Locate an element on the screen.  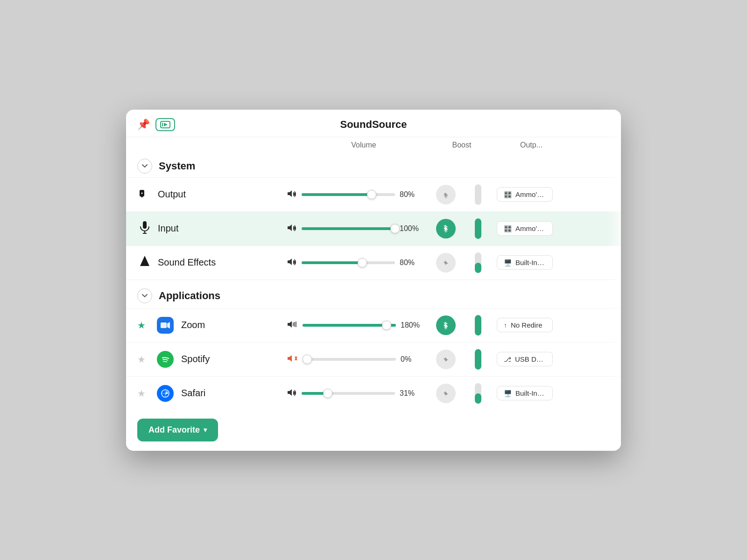
add-favorite-button: Add Favorite ▾ is located at coordinates (177, 430).